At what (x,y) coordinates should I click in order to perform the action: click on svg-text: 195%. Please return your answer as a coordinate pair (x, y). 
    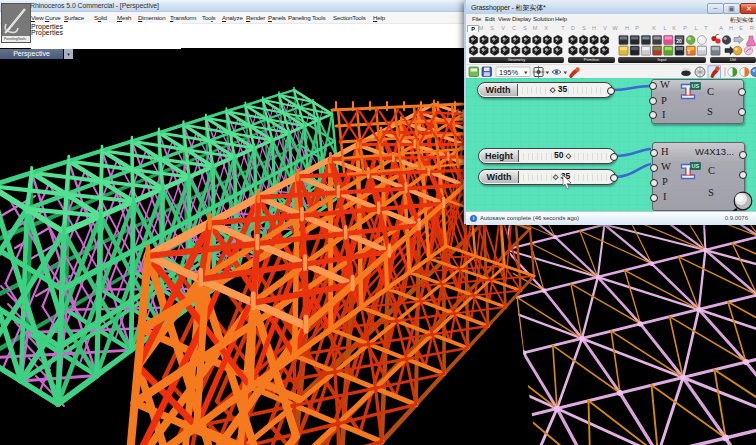
    Looking at the image, I should click on (509, 72).